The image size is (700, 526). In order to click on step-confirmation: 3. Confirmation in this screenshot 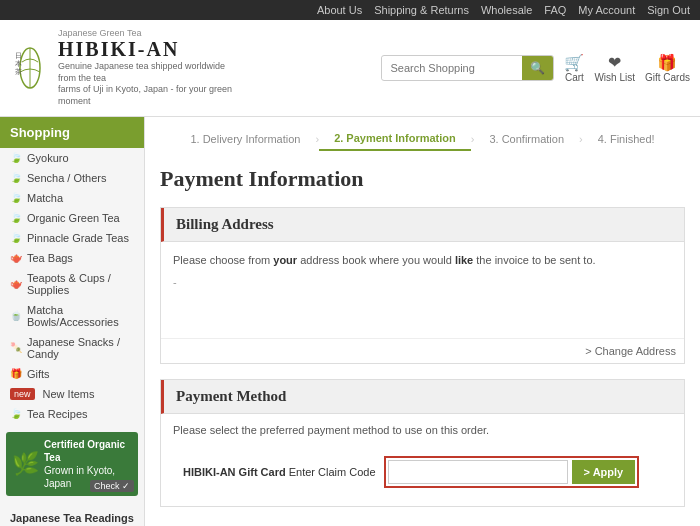, I will do `click(526, 139)`.